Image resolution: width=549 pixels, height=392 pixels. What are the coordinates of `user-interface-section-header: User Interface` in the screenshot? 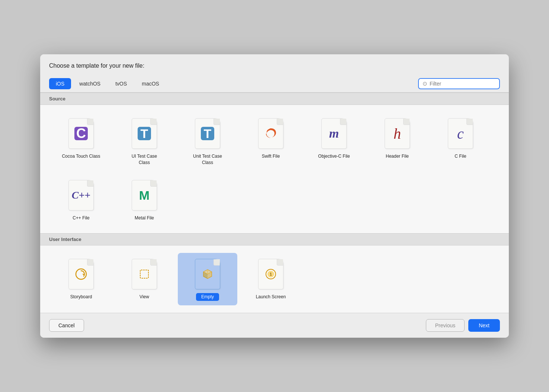 It's located at (274, 240).